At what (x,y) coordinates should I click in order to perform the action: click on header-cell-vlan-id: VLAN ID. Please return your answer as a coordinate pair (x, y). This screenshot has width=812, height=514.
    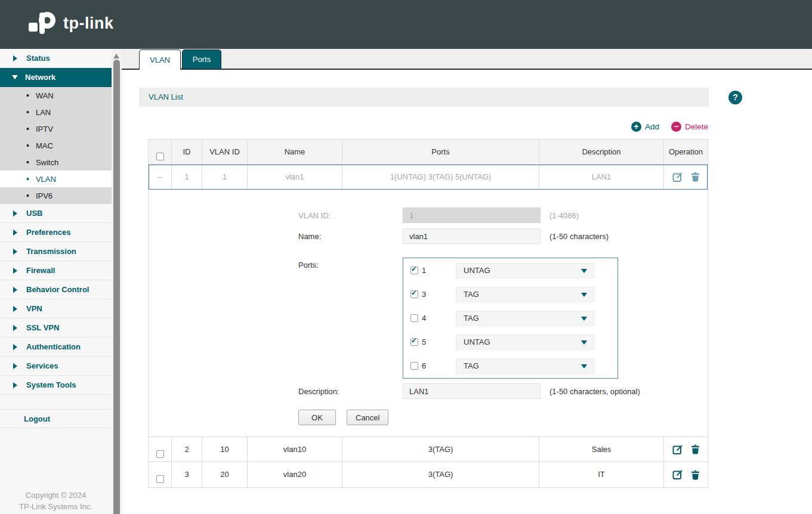
    Looking at the image, I should click on (225, 152).